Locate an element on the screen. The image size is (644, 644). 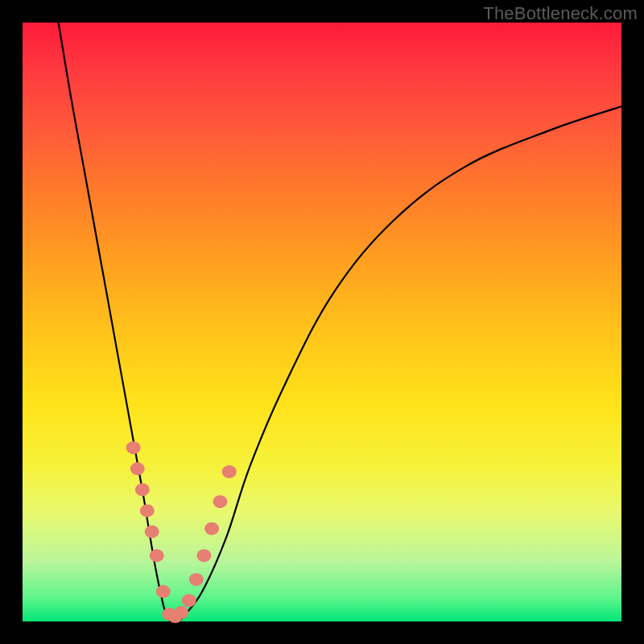
marker-group is located at coordinates (182, 532).